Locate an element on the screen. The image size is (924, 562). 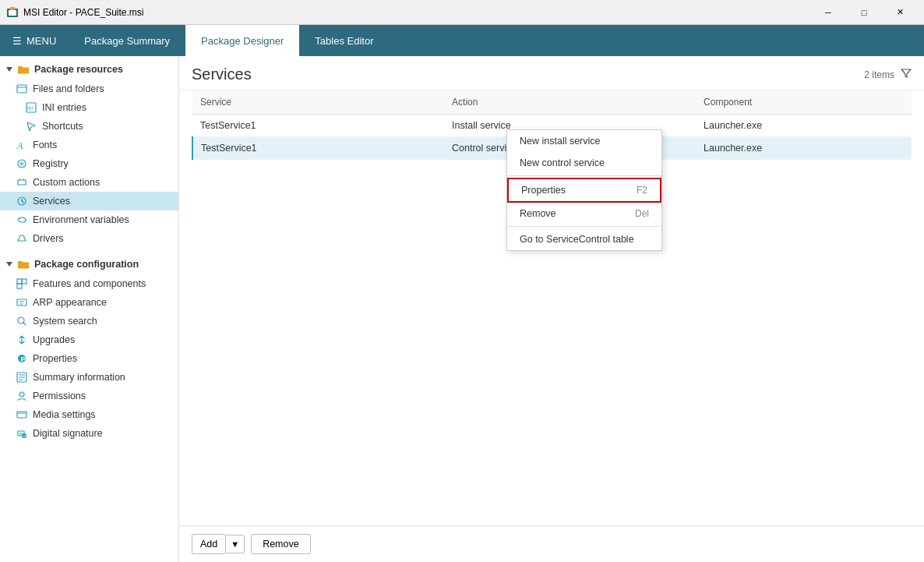
sidebar-section-package-resources: Package resources is located at coordinates (89, 69).